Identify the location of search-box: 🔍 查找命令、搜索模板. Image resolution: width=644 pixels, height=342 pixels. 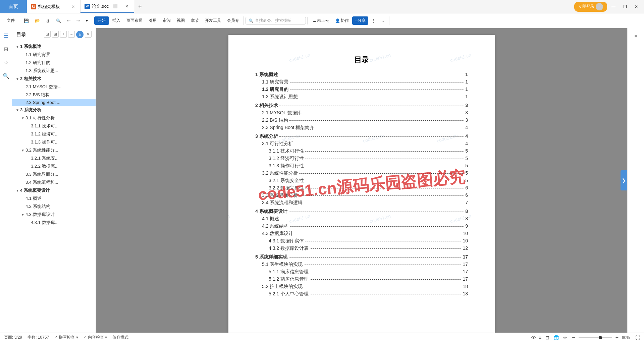
(276, 21).